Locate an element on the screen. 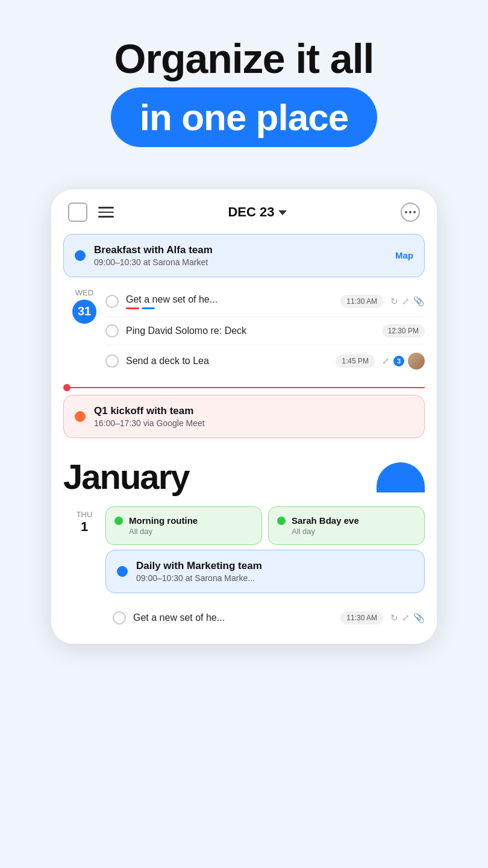 The image size is (488, 868). featured-event-section: Breakfast with Alfa team 09:00–10:30 at … is located at coordinates (244, 253).